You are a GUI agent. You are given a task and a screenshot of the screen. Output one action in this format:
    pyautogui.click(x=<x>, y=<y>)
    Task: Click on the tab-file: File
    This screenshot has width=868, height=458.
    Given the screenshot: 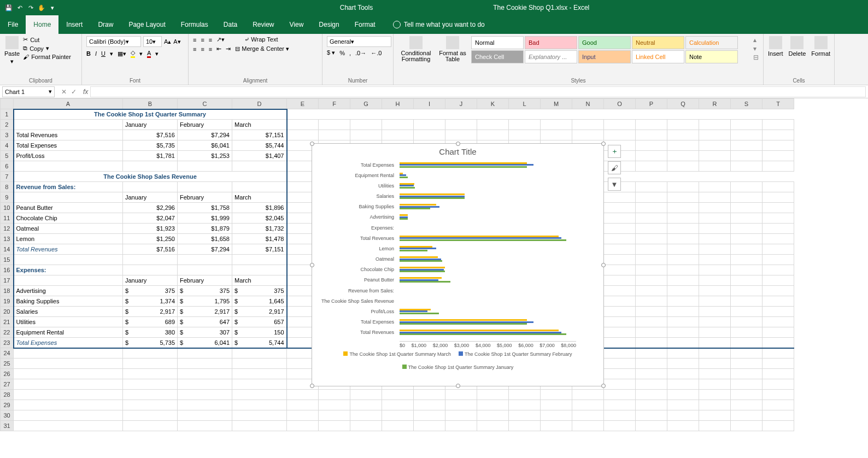 What is the action you would take?
    pyautogui.click(x=13, y=25)
    